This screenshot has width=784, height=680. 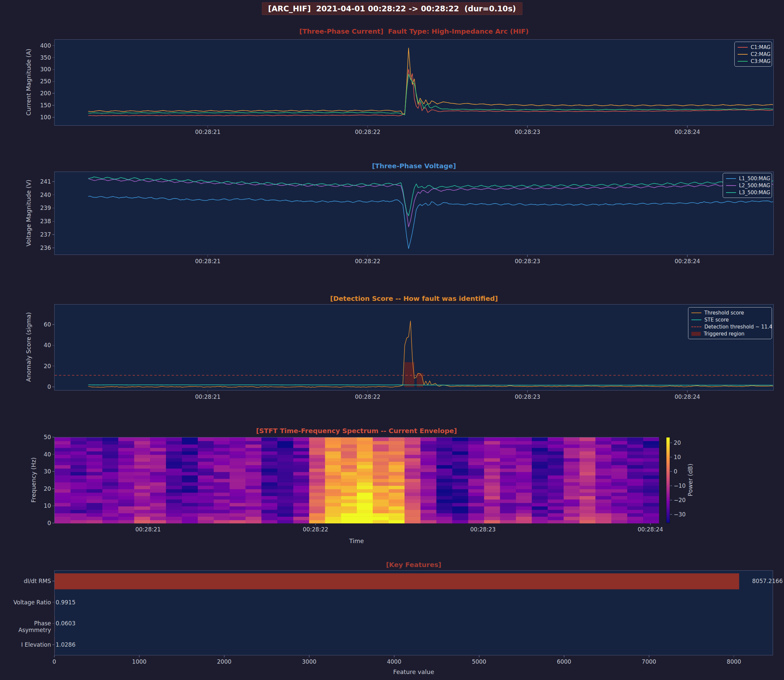 What do you see at coordinates (483, 529) in the screenshot?
I see `x-tick-label: 00:28:23` at bounding box center [483, 529].